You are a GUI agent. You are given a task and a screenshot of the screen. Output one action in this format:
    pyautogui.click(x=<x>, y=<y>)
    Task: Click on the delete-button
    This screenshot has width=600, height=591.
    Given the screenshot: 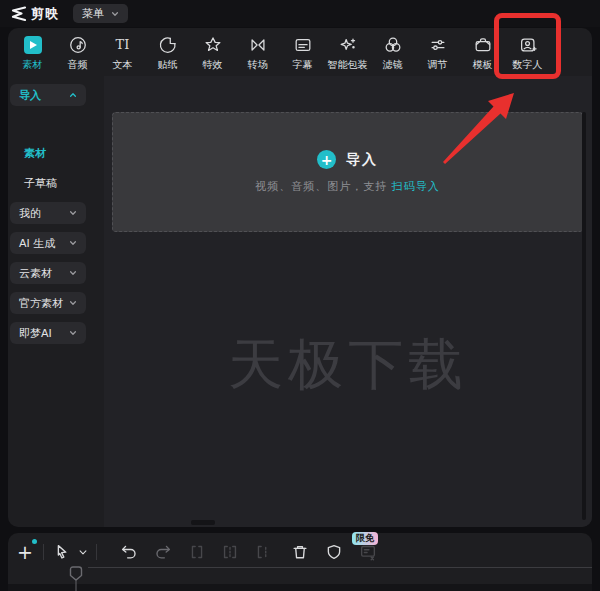 What is the action you would take?
    pyautogui.click(x=300, y=552)
    